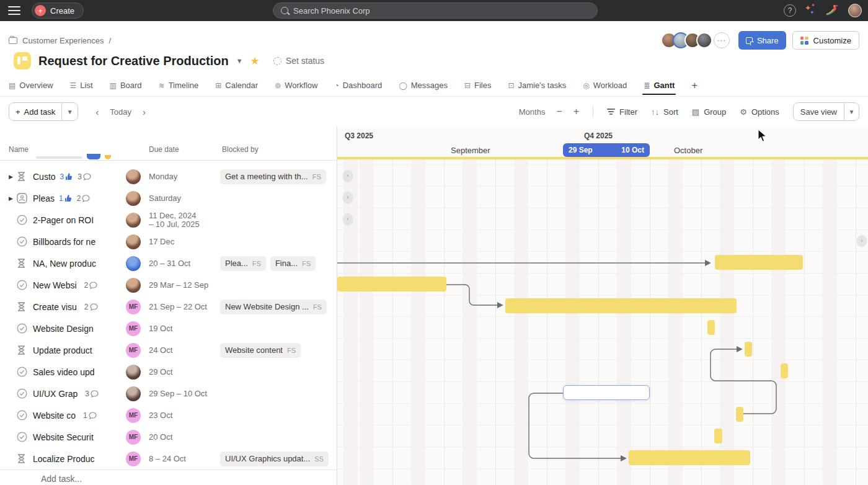  I want to click on column-header-name: Name, so click(19, 149).